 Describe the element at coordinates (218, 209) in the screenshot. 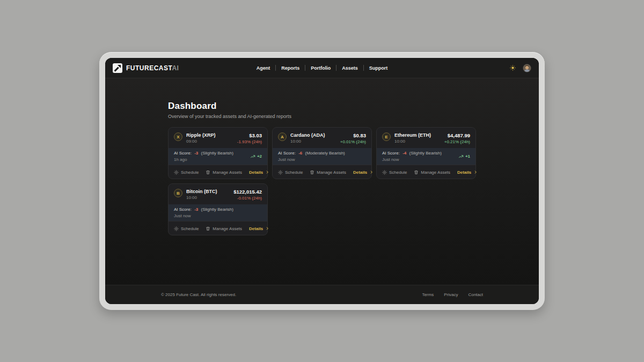

I see `asset-card-bitcoin: B Bitcoin (BTC) 10:00 $122,015.42 -0.01%…` at that location.